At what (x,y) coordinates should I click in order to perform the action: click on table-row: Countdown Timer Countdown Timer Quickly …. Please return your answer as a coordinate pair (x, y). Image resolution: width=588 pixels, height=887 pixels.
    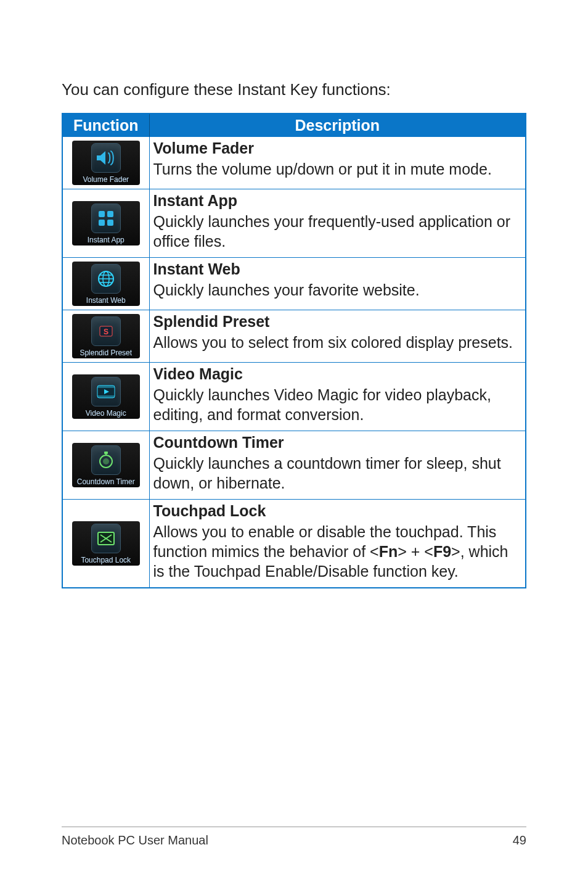
    Looking at the image, I should click on (294, 465).